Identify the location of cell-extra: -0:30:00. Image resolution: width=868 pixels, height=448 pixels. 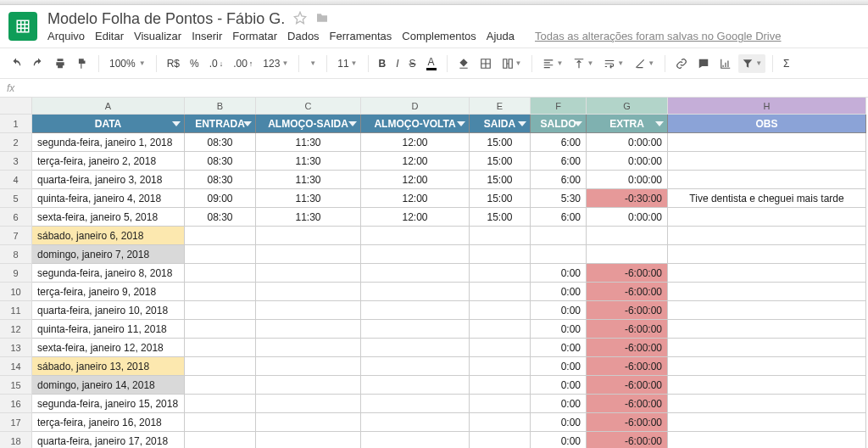
(627, 199).